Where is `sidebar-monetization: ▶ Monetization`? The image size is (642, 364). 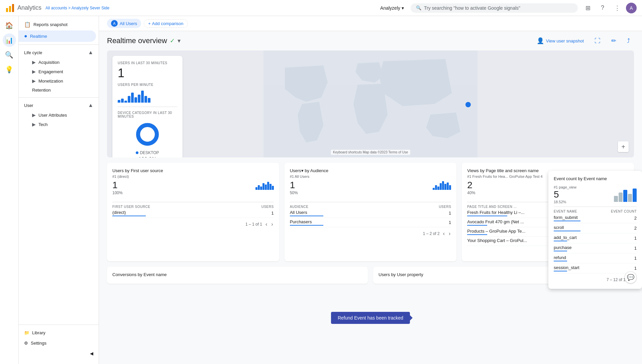 sidebar-monetization: ▶ Monetization is located at coordinates (58, 81).